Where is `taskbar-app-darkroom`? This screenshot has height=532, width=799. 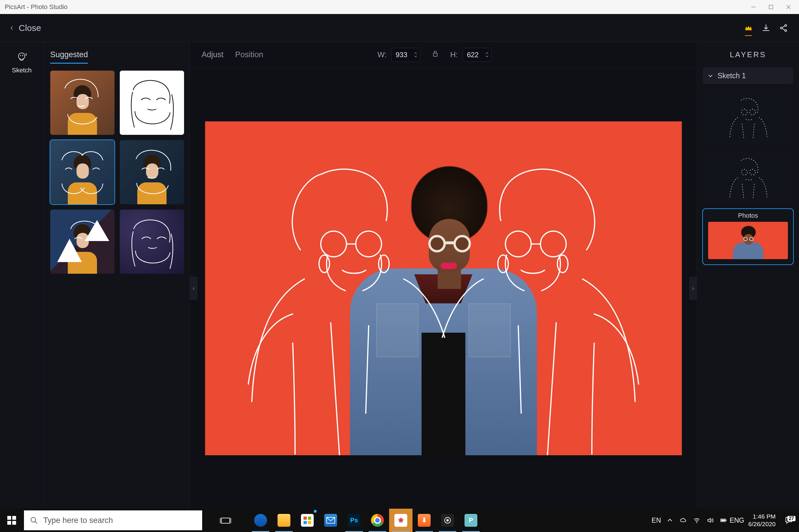 taskbar-app-darkroom is located at coordinates (448, 520).